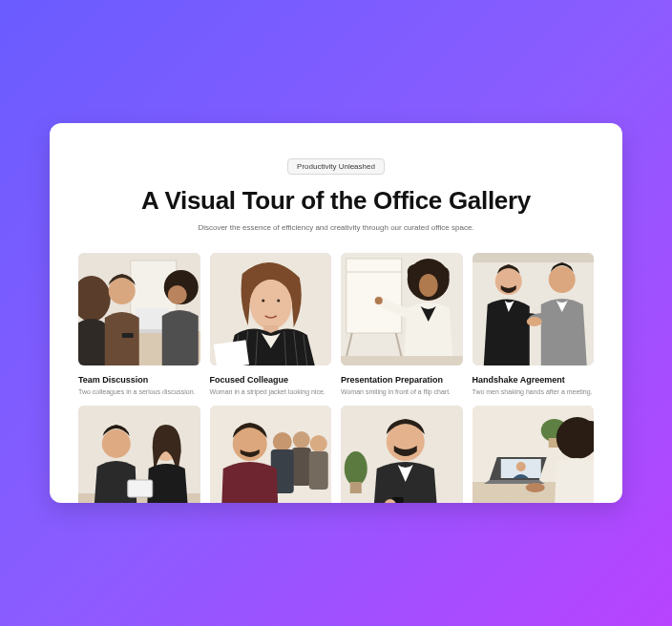 The image size is (672, 626). What do you see at coordinates (534, 324) in the screenshot?
I see `gallery-card: Handshake Agreement Two men shaking hand…` at bounding box center [534, 324].